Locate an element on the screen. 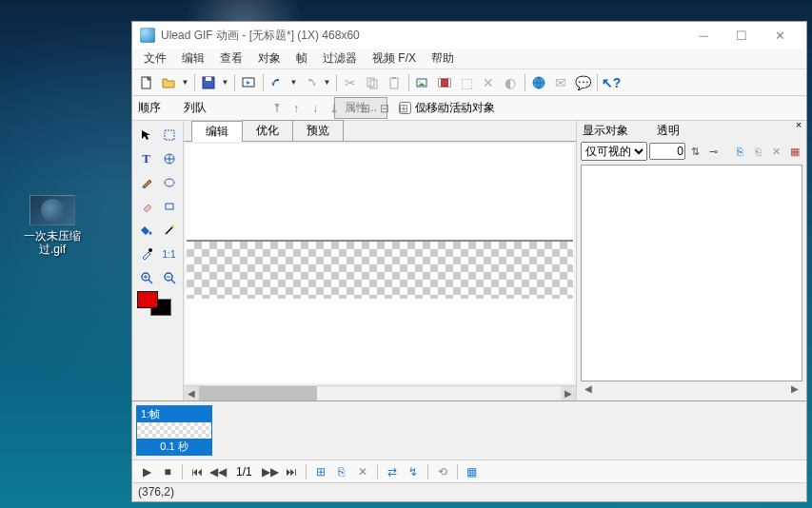 The width and height of the screenshot is (812, 508). order-up-icon: ↑ is located at coordinates (296, 108).